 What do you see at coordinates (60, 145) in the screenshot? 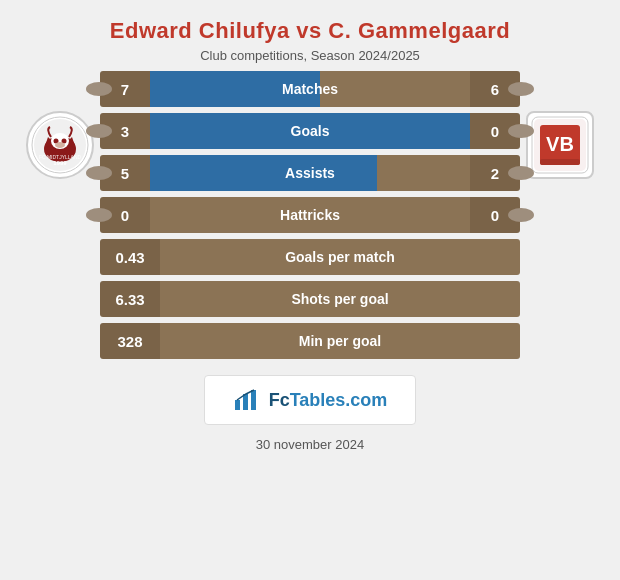
I see `fcm-logo: 1999 FC MIDTJYLLAND` at bounding box center [60, 145].